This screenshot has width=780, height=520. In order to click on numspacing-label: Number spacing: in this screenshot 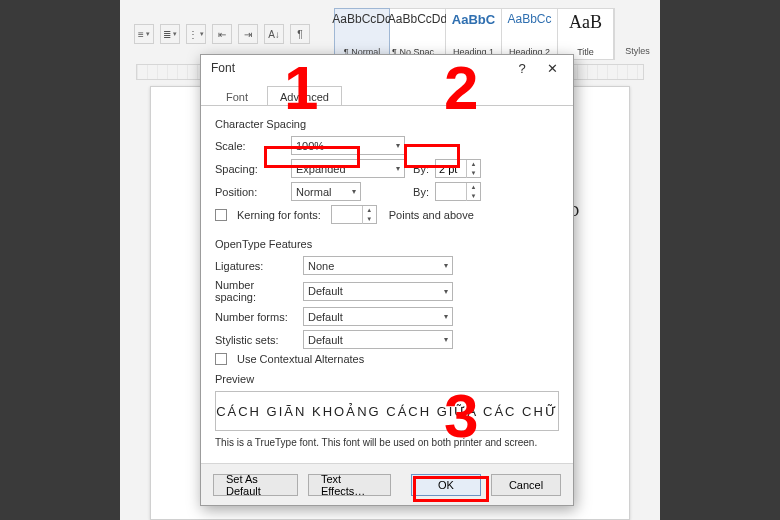, I will do `click(256, 291)`.